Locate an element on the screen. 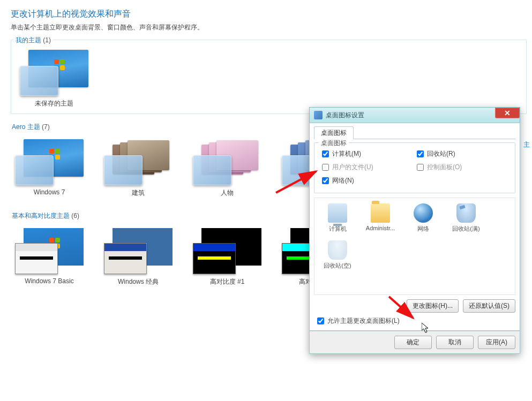  tab-desktop-icons: 桌面图标 is located at coordinates (334, 133).